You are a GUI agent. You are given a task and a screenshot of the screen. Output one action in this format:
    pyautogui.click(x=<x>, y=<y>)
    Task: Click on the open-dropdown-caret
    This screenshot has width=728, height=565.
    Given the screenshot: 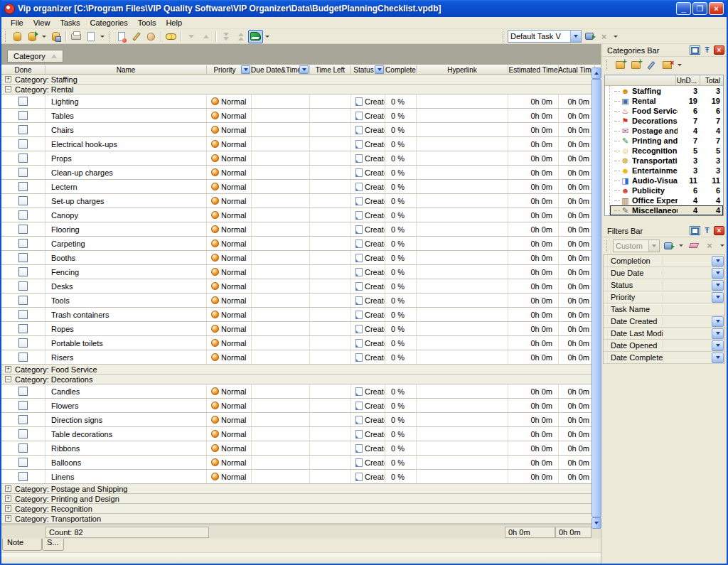 What is the action you would take?
    pyautogui.click(x=44, y=37)
    